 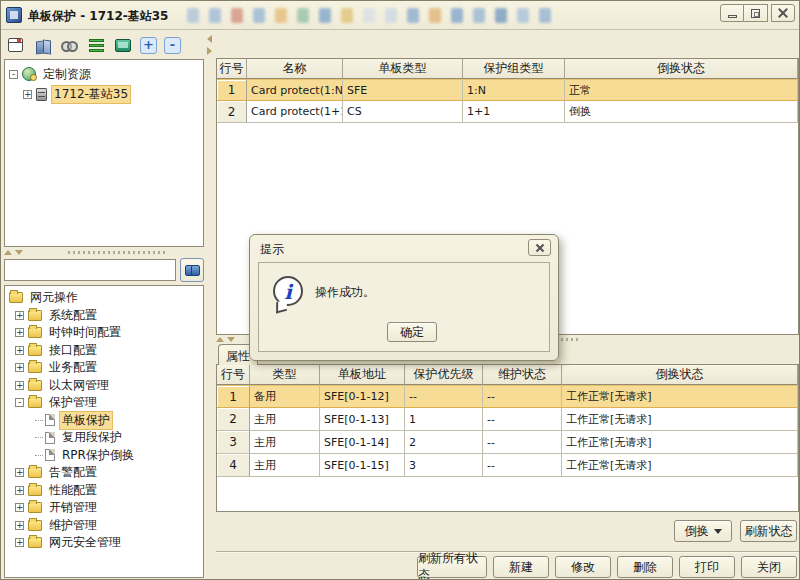 I want to click on new-button: 新建, so click(x=521, y=567).